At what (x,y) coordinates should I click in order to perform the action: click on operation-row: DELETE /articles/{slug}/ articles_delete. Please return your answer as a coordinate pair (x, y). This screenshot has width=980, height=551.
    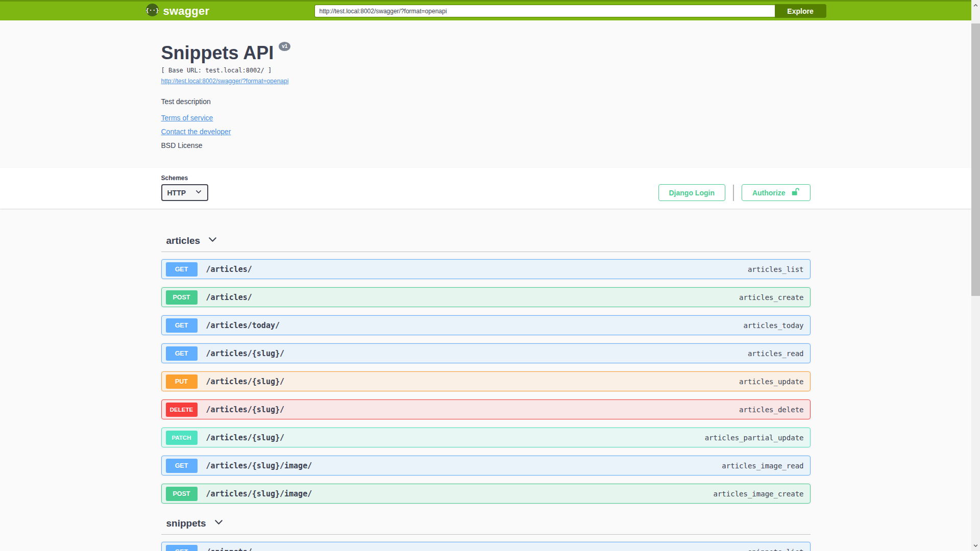
    Looking at the image, I should click on (486, 409).